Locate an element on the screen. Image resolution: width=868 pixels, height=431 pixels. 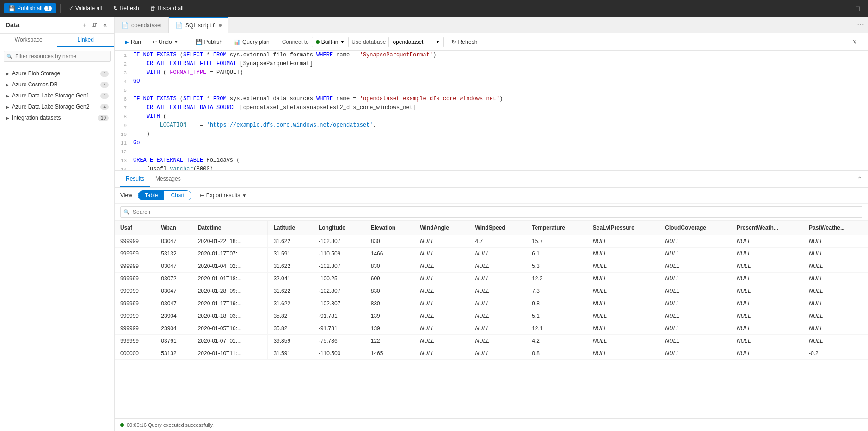
table-row: 999999030472020-01-28T09:...31.622-102.8… is located at coordinates (491, 291).